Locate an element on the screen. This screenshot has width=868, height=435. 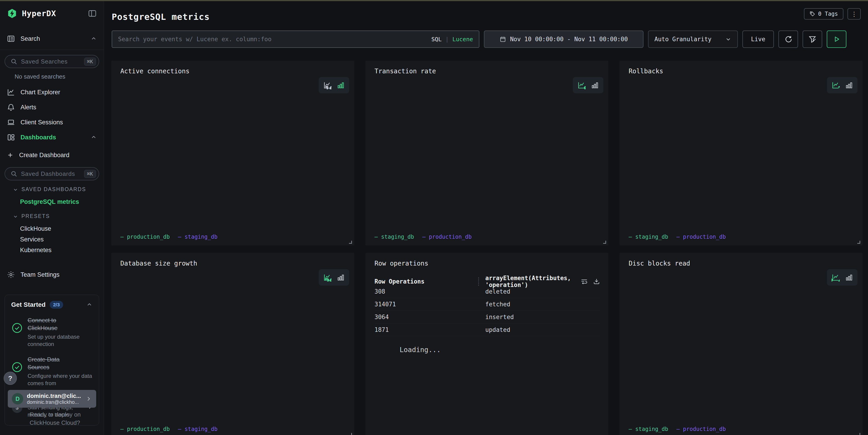
line-chart-toggle-icon: 02505007501KNov 10 12:00:00 AM11:00:00 A… is located at coordinates (836, 85).